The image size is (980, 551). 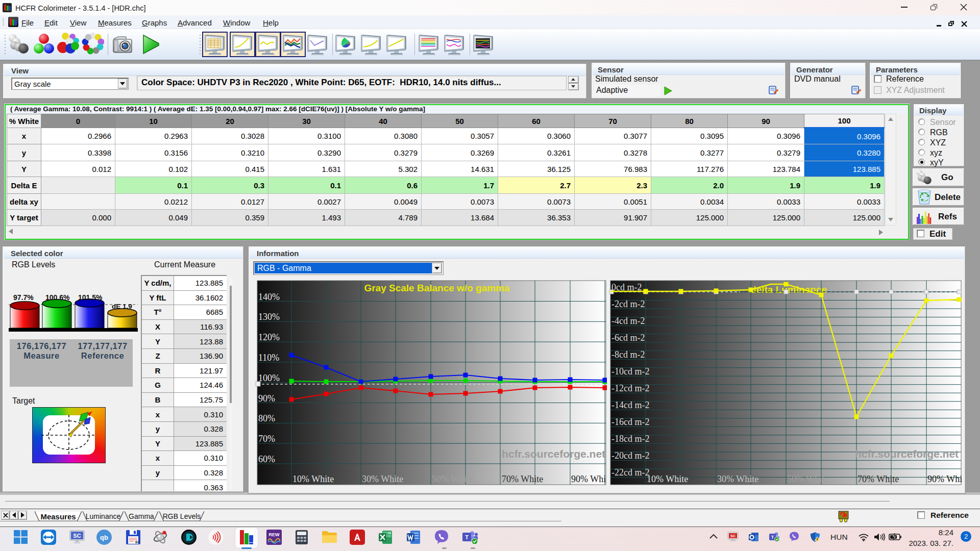 I want to click on svg-text: -8cd m-2, so click(x=628, y=355).